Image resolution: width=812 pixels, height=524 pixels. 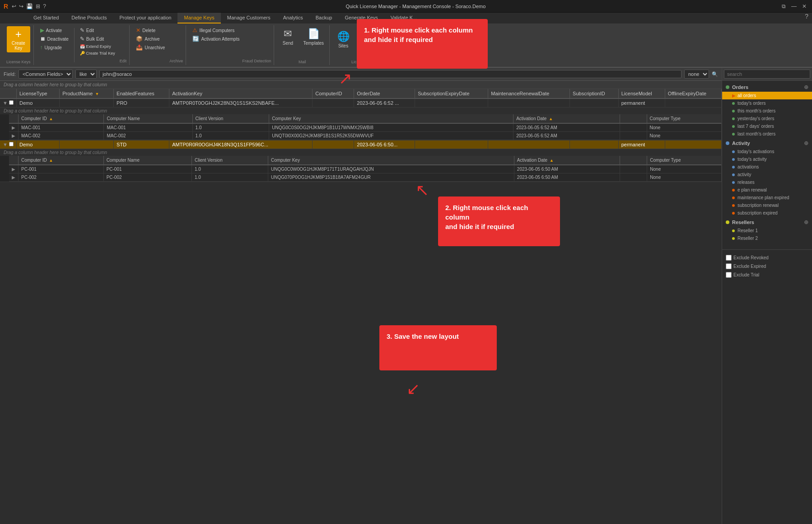 I want to click on activity-collapse-icon: ⊕, so click(x=806, y=143).